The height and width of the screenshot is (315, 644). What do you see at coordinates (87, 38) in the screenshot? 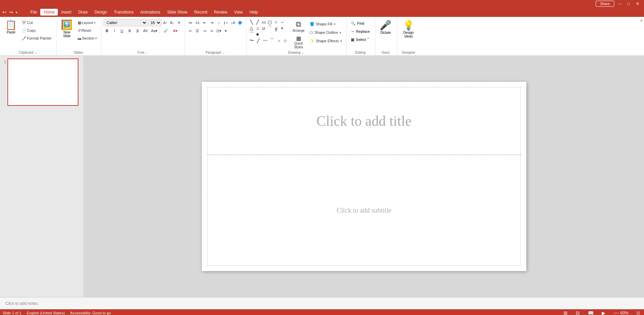
I see `section-button: ▬ Section ▾` at bounding box center [87, 38].